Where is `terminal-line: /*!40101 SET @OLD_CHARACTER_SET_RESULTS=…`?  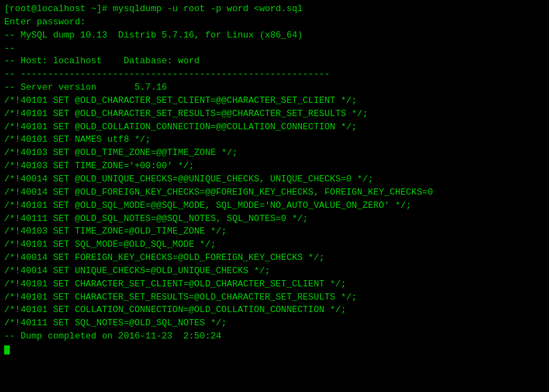 terminal-line: /*!40101 SET @OLD_CHARACTER_SET_RESULTS=… is located at coordinates (274, 114).